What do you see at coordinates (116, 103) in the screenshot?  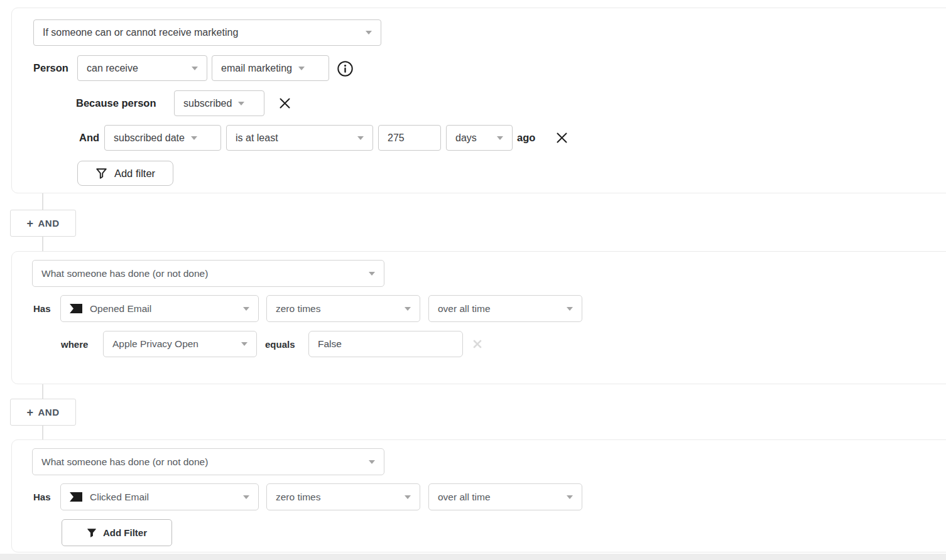 I see `because-person-label: Because person` at bounding box center [116, 103].